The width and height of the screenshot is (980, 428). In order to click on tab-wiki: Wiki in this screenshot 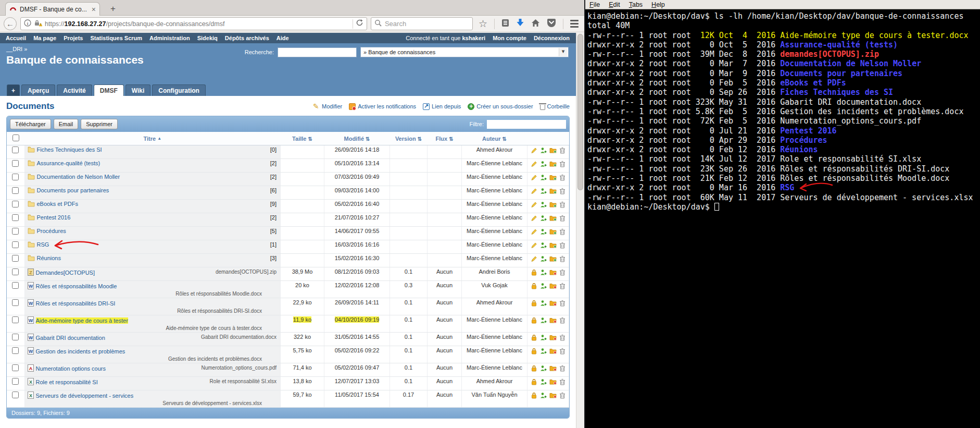, I will do `click(139, 90)`.